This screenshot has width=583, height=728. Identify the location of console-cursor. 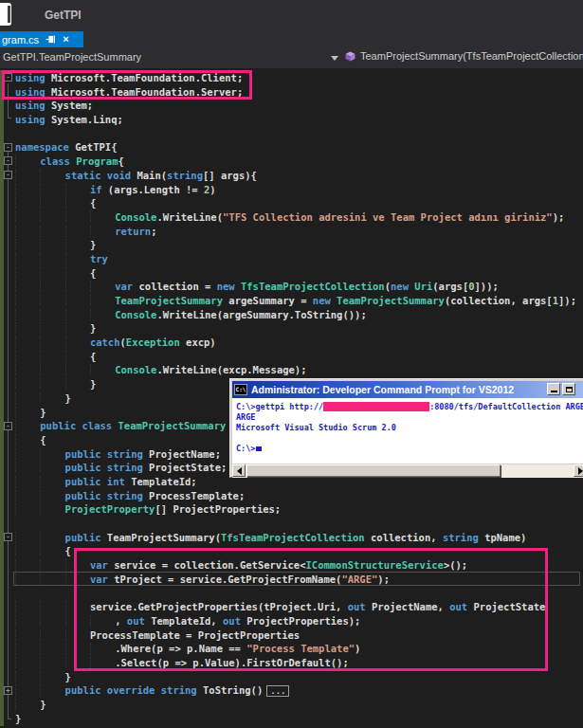
(259, 449).